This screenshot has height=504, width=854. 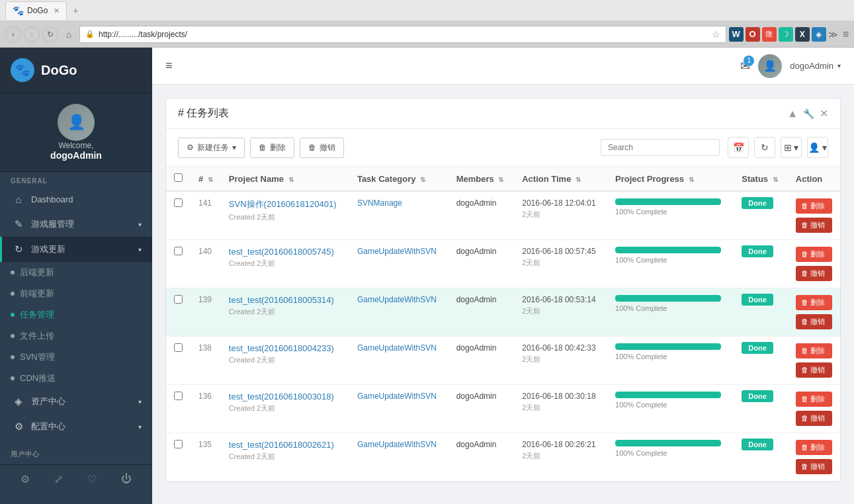 What do you see at coordinates (736, 34) in the screenshot?
I see `ext-w-icon: W` at bounding box center [736, 34].